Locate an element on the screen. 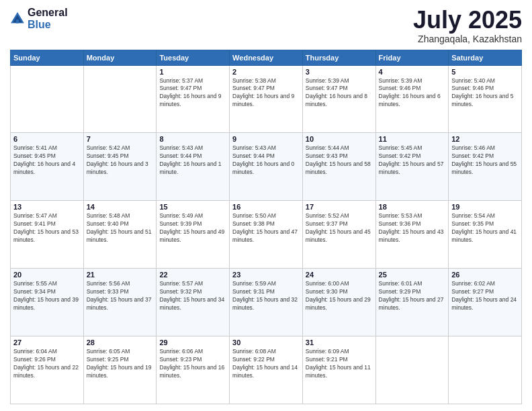  calendar-cell: 8Sunrise: 5:43 AM Sunset: 9:44 PM Daylig… is located at coordinates (193, 167).